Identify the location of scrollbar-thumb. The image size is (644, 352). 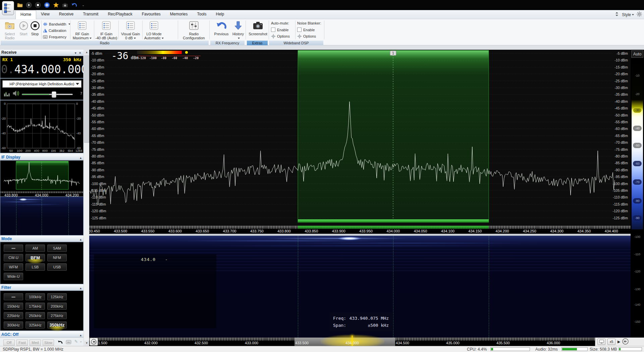
(87, 99).